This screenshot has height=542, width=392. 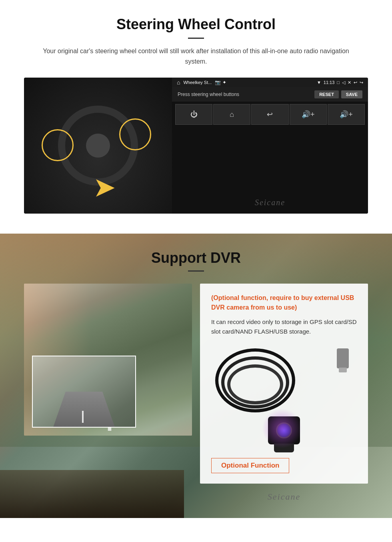 I want to click on status-icons: 📷 ✦, so click(x=220, y=82).